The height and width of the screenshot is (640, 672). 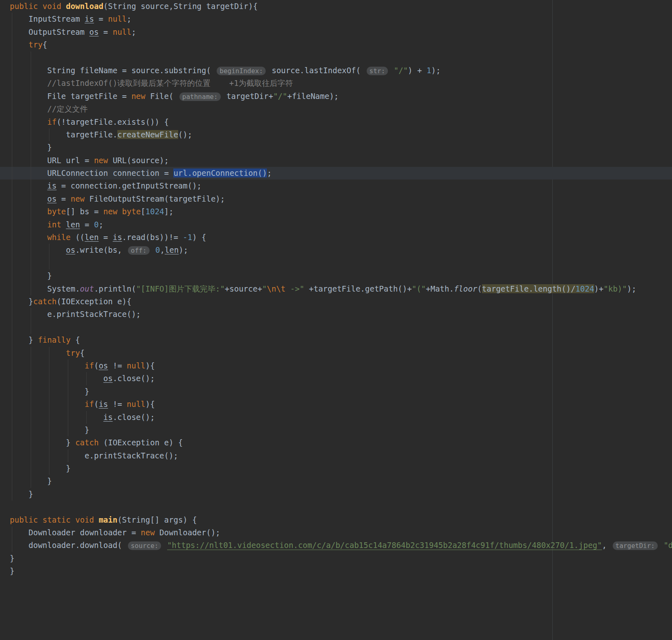 I want to click on code-token: "(", so click(x=419, y=289).